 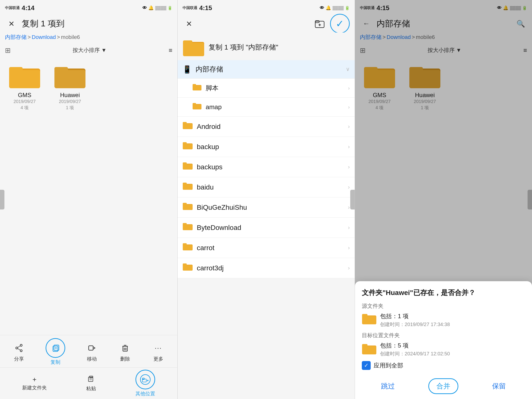 What do you see at coordinates (266, 69) in the screenshot?
I see `folder-list-item-internal: 📱 内部存储 ∨` at bounding box center [266, 69].